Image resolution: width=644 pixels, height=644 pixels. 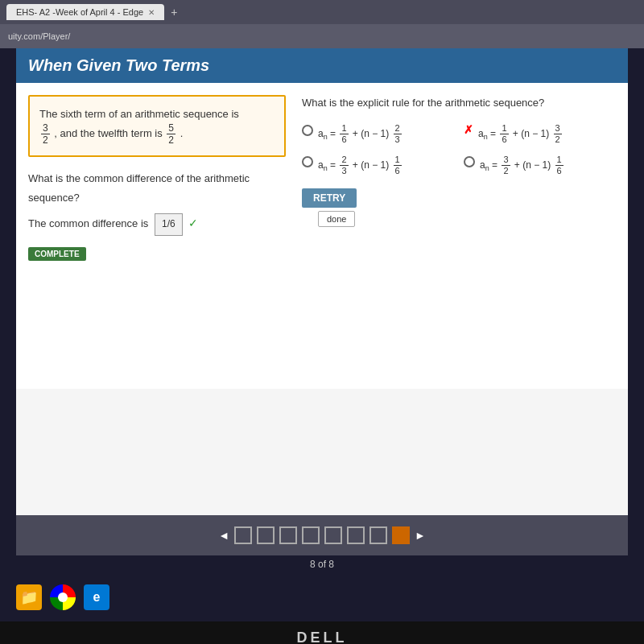 I want to click on radio-a, so click(x=308, y=130).